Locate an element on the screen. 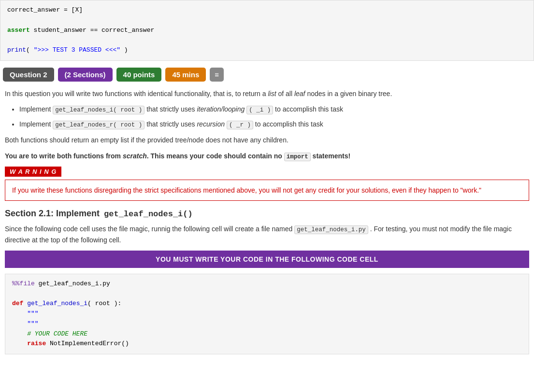  warning-label: W A R N I N G is located at coordinates (33, 172).